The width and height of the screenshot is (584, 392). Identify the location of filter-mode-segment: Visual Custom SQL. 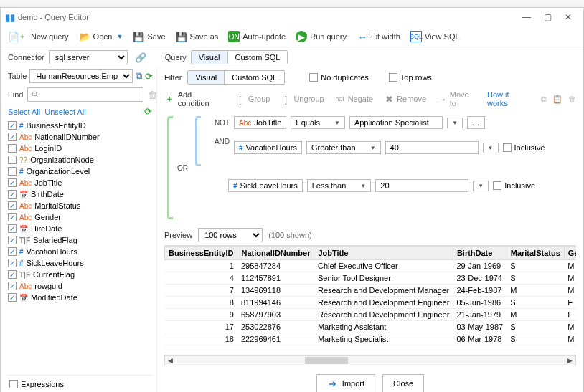
(236, 77).